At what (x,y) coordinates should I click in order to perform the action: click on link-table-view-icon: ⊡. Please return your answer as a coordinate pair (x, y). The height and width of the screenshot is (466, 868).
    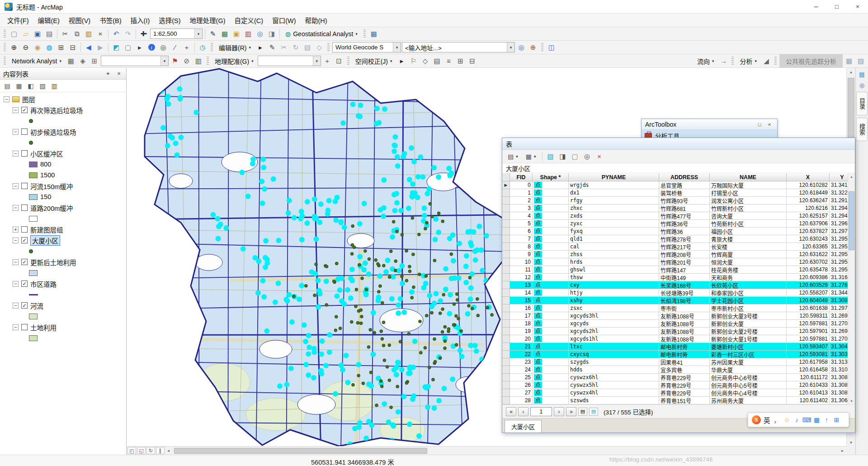
    Looking at the image, I should click on (339, 61).